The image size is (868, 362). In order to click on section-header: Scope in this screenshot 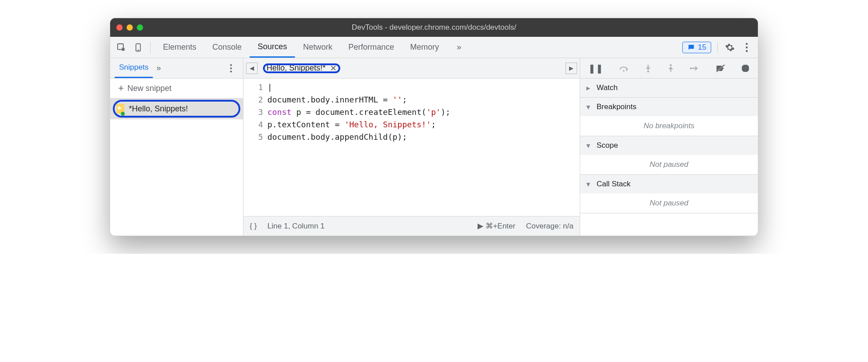, I will do `click(669, 146)`.